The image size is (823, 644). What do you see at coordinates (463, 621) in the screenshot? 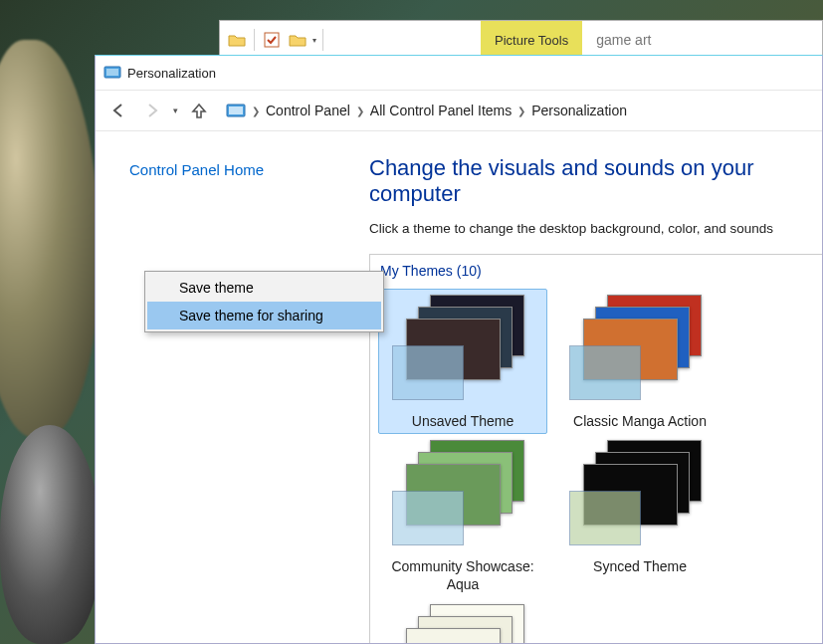
I see `theme-item: 白日夢 (Daydream)` at bounding box center [463, 621].